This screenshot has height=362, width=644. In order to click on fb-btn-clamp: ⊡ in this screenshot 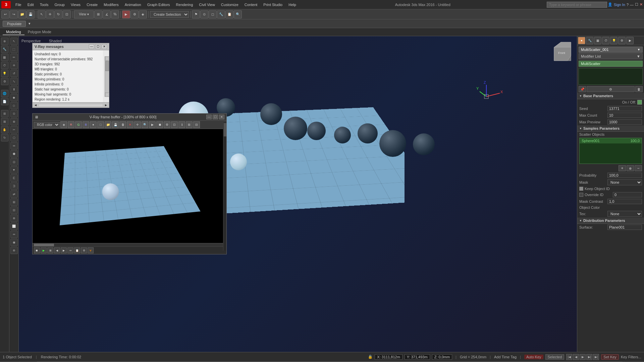, I will do `click(174, 125)`.